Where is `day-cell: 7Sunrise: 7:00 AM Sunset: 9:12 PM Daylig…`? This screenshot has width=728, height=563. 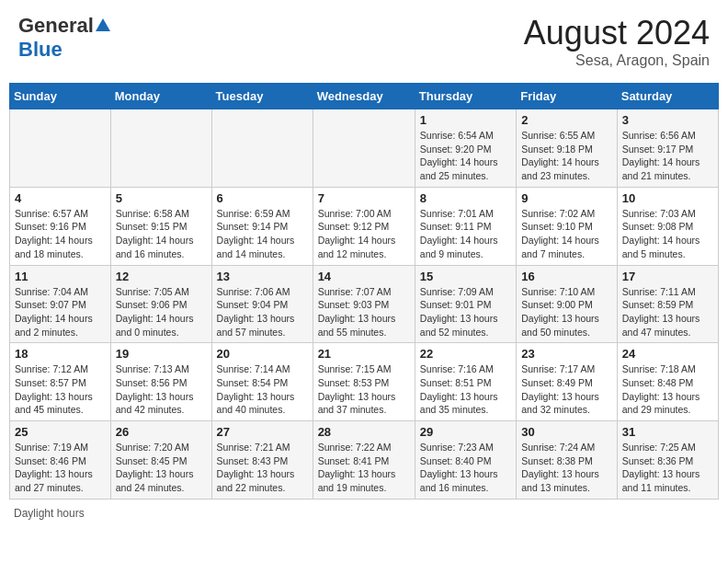
day-cell: 7Sunrise: 7:00 AM Sunset: 9:12 PM Daylig… is located at coordinates (364, 226).